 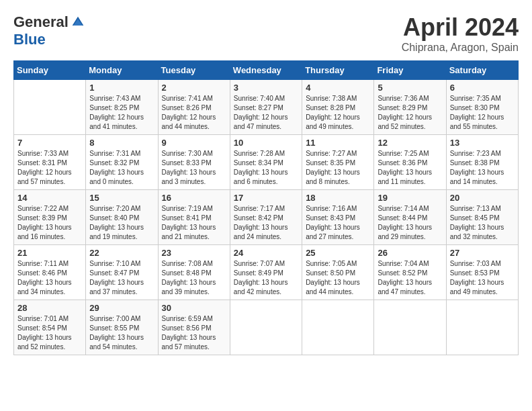 What do you see at coordinates (266, 273) in the screenshot?
I see `calendar-cell: 24Sunrise: 7:07 AM Sunset: 8:49 PM Dayli…` at bounding box center [266, 273].